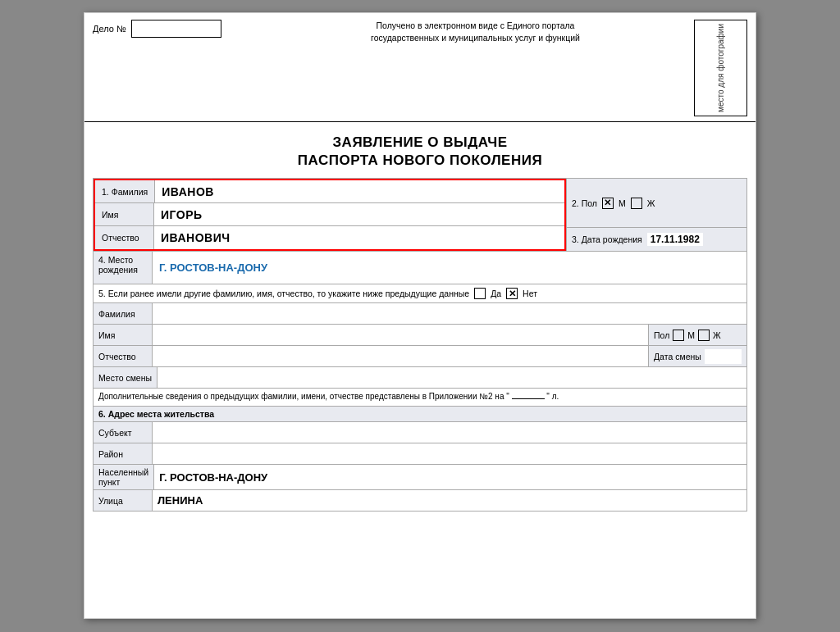 The width and height of the screenshot is (840, 632). I want to click on otchestvo2-value, so click(400, 356).